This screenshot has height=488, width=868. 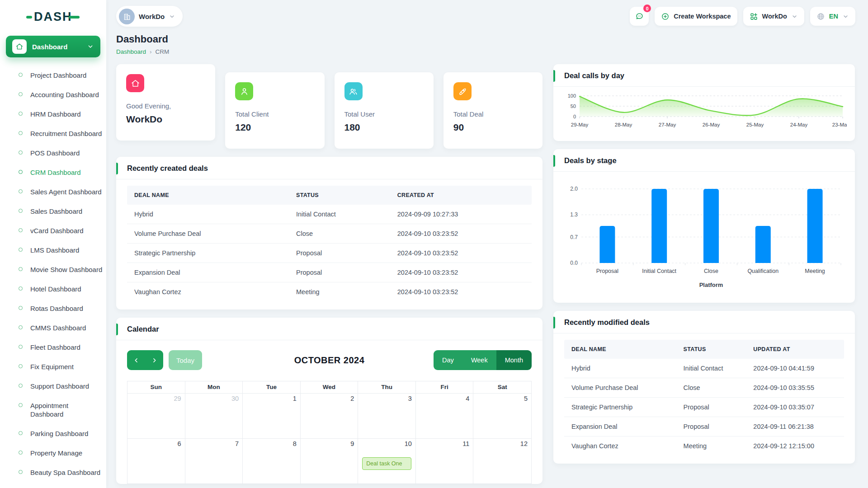 What do you see at coordinates (53, 75) in the screenshot?
I see `sidebar-item-project-dashboard: Project Dashboard` at bounding box center [53, 75].